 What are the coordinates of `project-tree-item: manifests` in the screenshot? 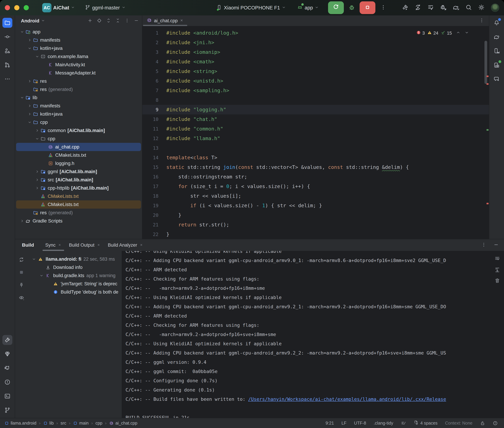 It's located at (78, 106).